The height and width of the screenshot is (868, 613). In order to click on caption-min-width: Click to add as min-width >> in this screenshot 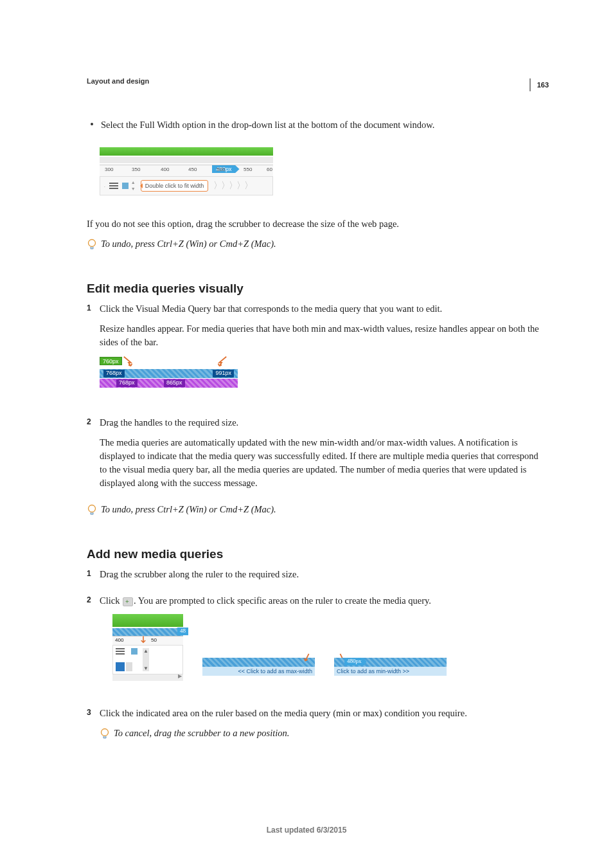, I will do `click(391, 671)`.